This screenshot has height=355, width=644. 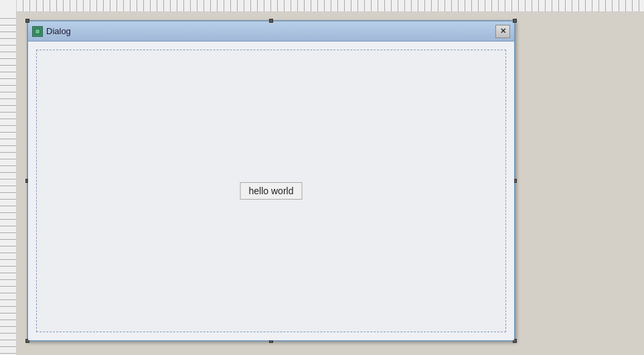 What do you see at coordinates (59, 31) in the screenshot?
I see `dialog-title: Dialog` at bounding box center [59, 31].